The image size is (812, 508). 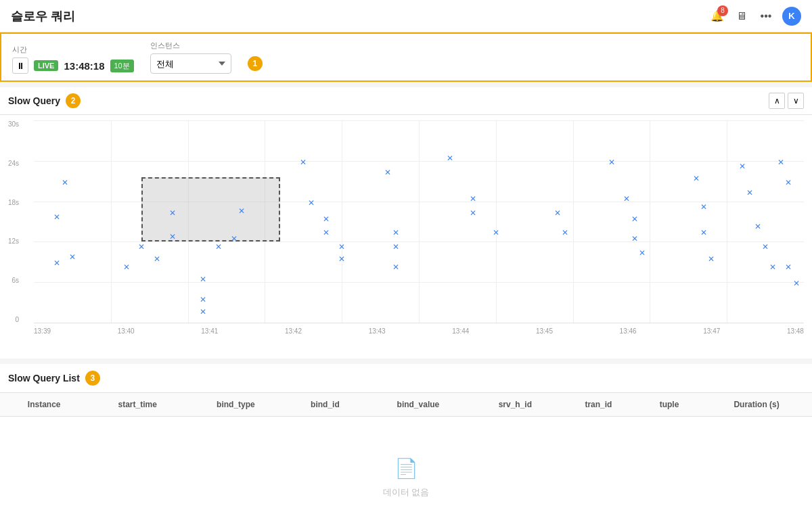 What do you see at coordinates (777, 101) in the screenshot?
I see `collapse-up-button: ∧` at bounding box center [777, 101].